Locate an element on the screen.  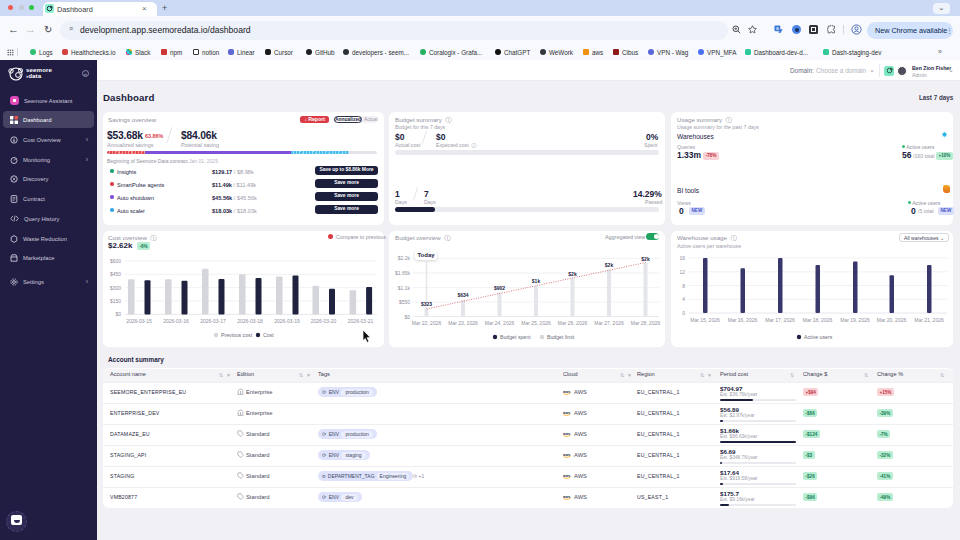
svg-text: $550 is located at coordinates (404, 302).